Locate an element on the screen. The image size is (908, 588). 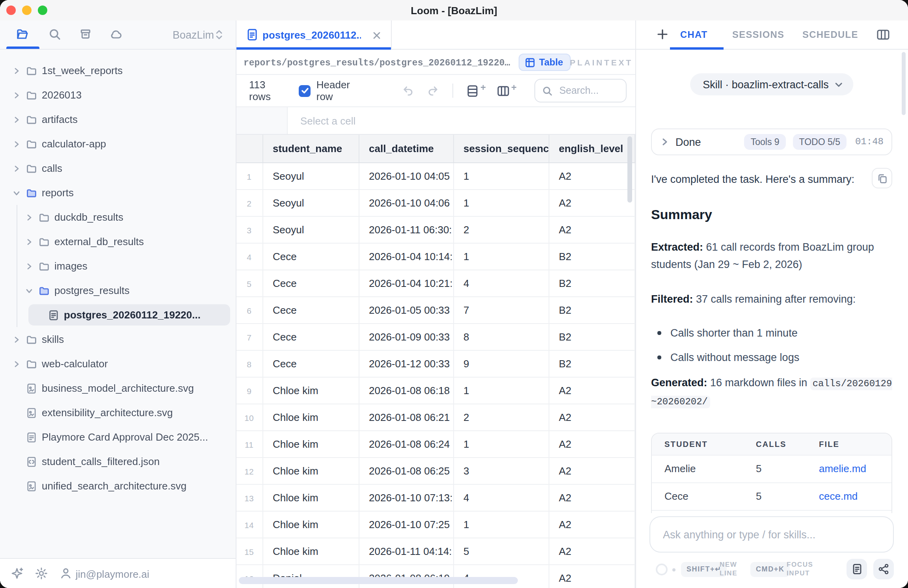
row-number: 9 is located at coordinates (249, 391).